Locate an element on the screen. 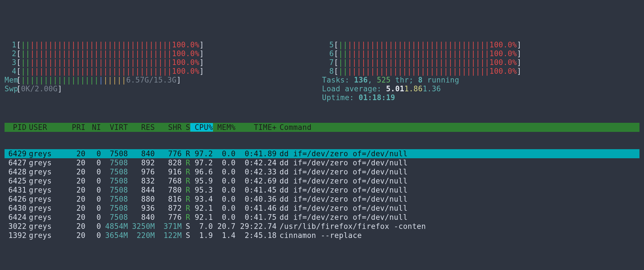  cell-pid: 6430 is located at coordinates (16, 208).